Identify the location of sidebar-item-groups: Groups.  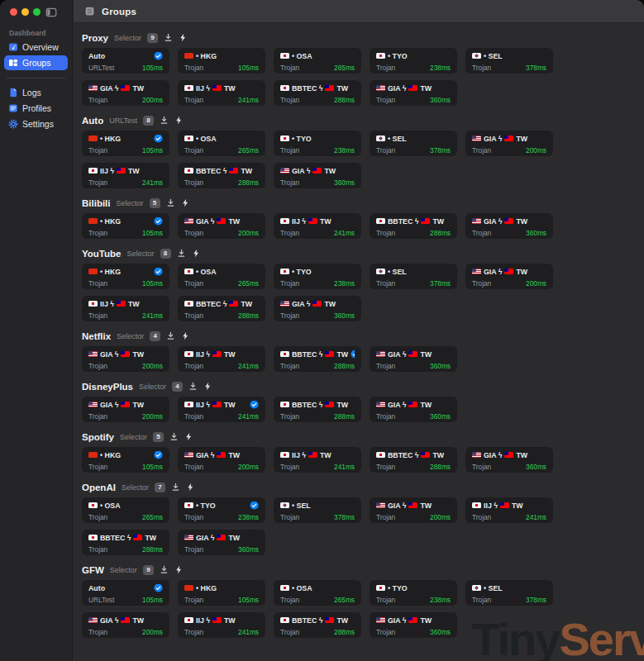
(36, 63).